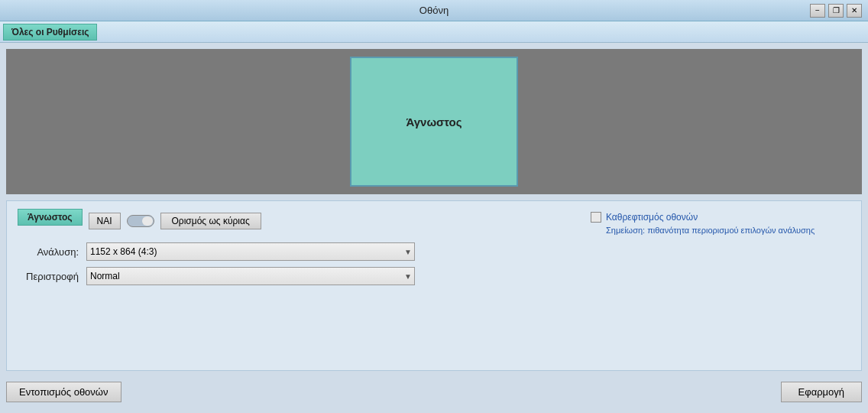  What do you see at coordinates (141, 221) in the screenshot?
I see `toggle-slider` at bounding box center [141, 221].